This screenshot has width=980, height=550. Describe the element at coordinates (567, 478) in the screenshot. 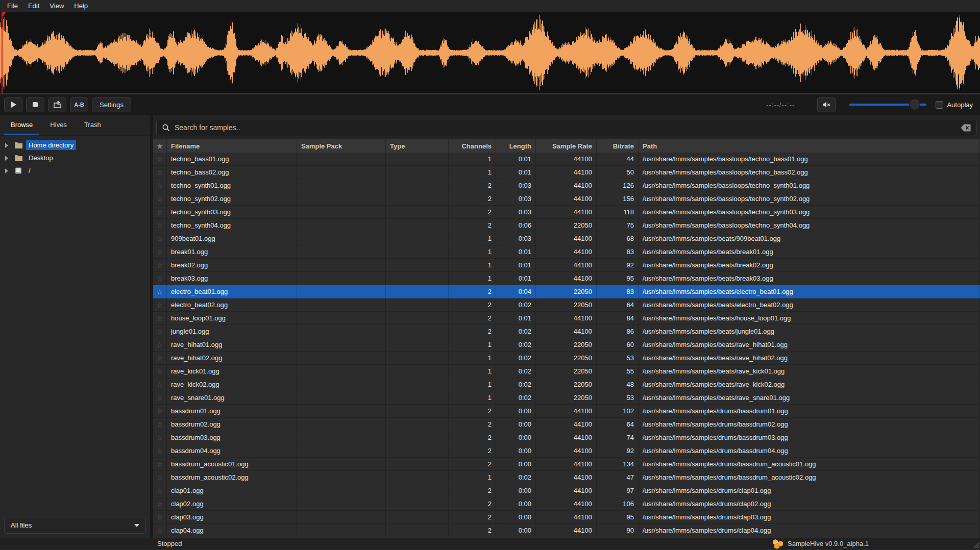

I see `table-row: ☆bassdrum_acoustic02.ogg10:024410047/usr…` at that location.